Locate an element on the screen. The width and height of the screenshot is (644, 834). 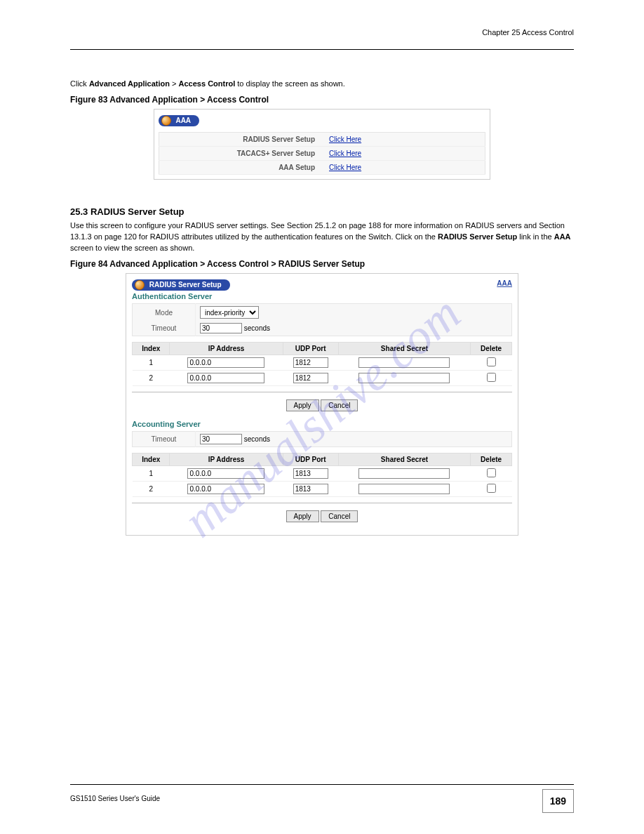
acct-server-title: Accounting Server is located at coordinates (166, 424).